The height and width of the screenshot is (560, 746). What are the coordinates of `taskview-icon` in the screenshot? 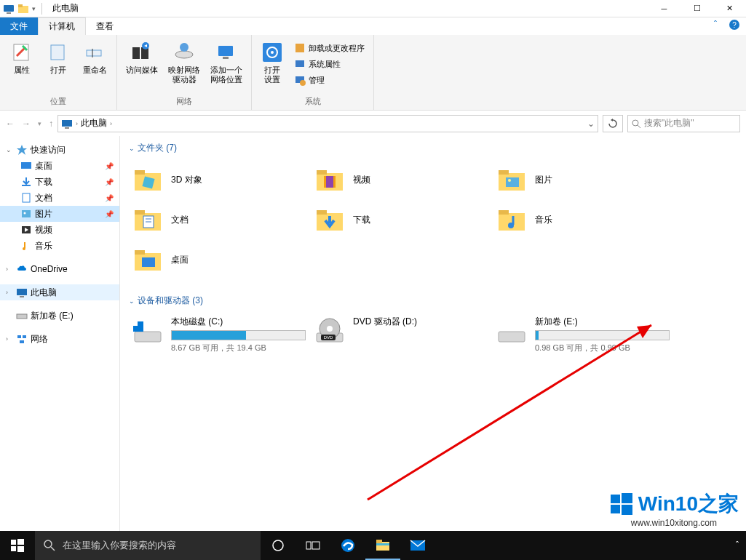 It's located at (313, 545).